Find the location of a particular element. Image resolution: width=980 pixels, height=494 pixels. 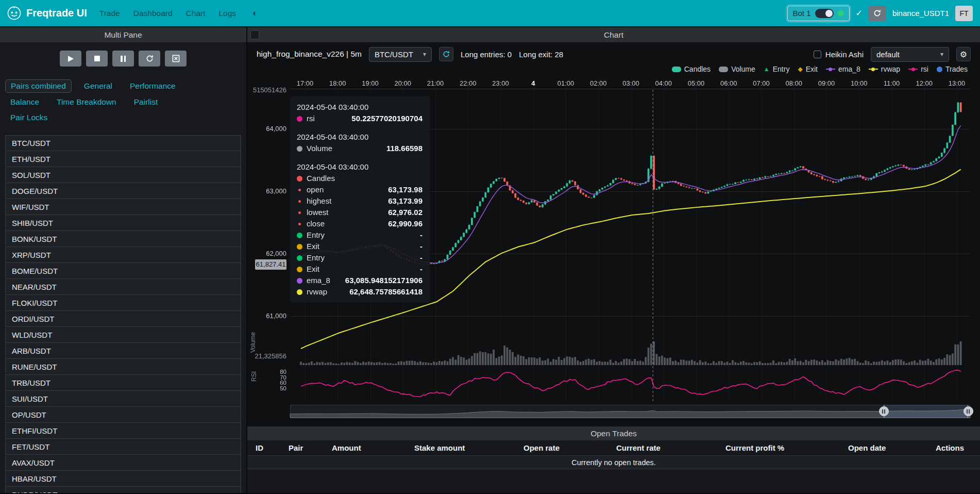

theme-toggle-icon: ◐ is located at coordinates (255, 13).